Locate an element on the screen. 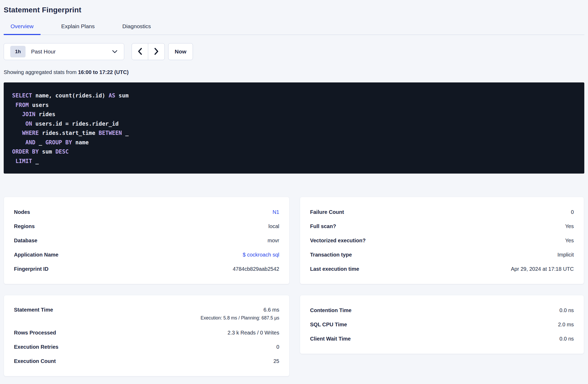 Image resolution: width=588 pixels, height=384 pixels. page-title: Statement Fingerprint is located at coordinates (294, 10).